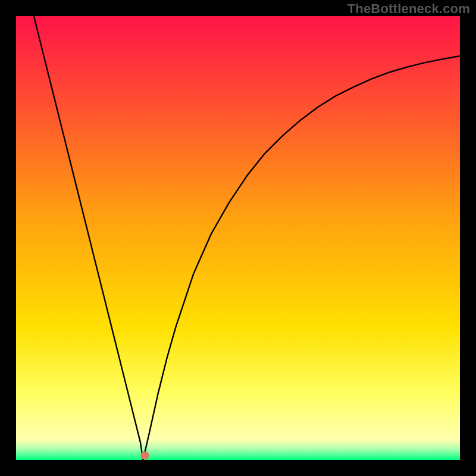 The image size is (476, 476). What do you see at coordinates (145, 456) in the screenshot?
I see `marker-dot` at bounding box center [145, 456].